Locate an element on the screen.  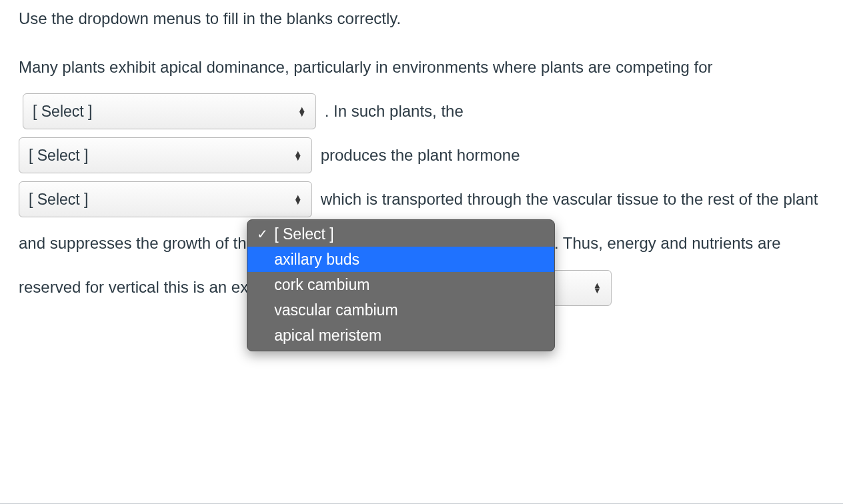
dropdown-2-structure: [ Select ] ▲▼ is located at coordinates (165, 155).